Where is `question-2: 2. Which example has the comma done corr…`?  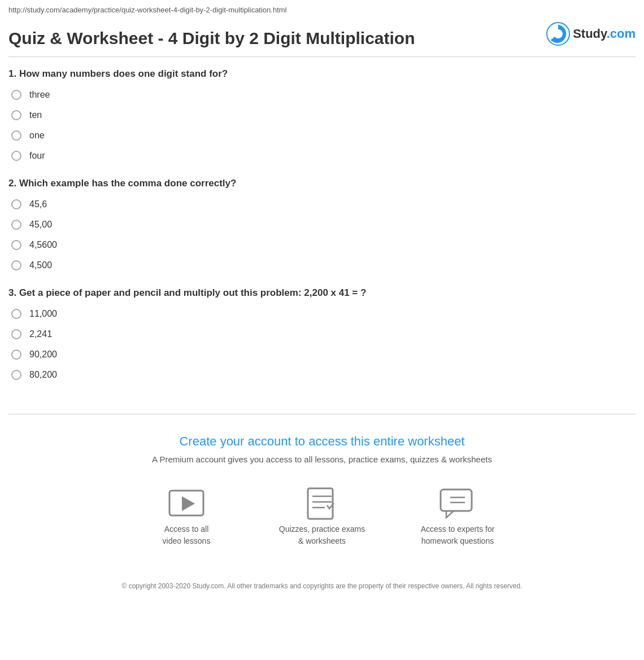 question-2: 2. Which example has the comma done corr… is located at coordinates (322, 224).